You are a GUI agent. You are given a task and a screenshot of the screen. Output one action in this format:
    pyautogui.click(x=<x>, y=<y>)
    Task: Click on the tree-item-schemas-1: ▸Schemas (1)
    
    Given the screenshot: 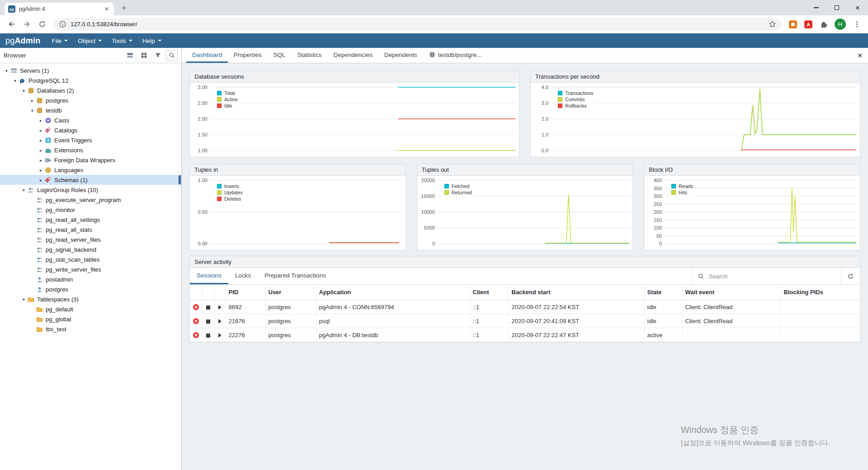 What is the action you would take?
    pyautogui.click(x=90, y=180)
    